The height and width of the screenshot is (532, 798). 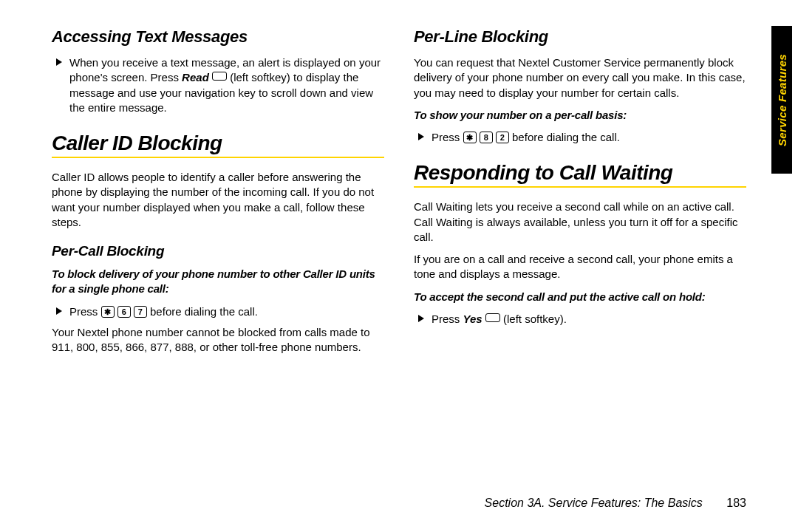 What do you see at coordinates (580, 173) in the screenshot?
I see `heading-responding-call-waiting: Responding to Call Waiting` at bounding box center [580, 173].